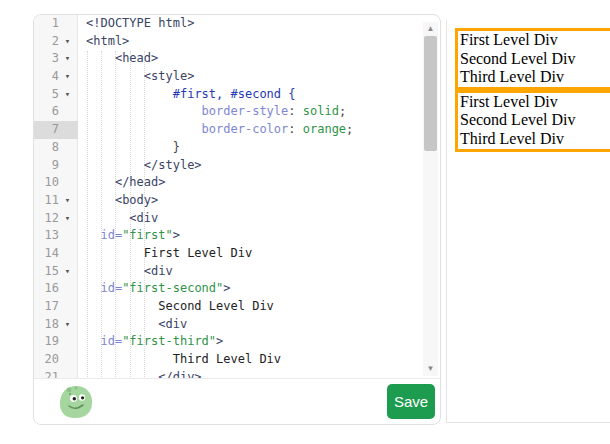 Image resolution: width=610 pixels, height=444 pixels. I want to click on code-text: <head>, so click(118, 59).